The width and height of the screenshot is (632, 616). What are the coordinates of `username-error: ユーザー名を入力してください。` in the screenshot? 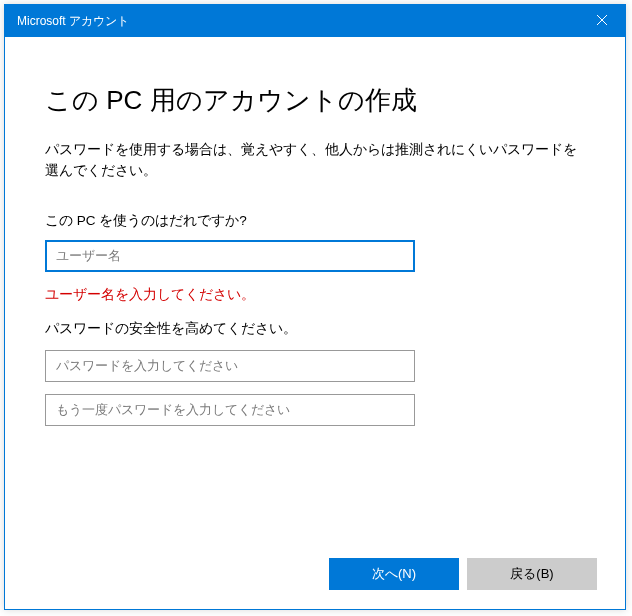 It's located at (315, 295).